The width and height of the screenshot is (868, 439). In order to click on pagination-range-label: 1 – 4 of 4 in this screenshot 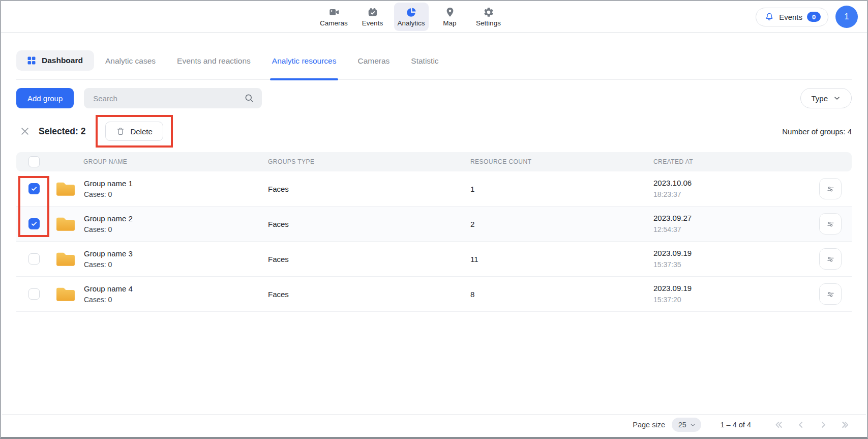, I will do `click(736, 425)`.